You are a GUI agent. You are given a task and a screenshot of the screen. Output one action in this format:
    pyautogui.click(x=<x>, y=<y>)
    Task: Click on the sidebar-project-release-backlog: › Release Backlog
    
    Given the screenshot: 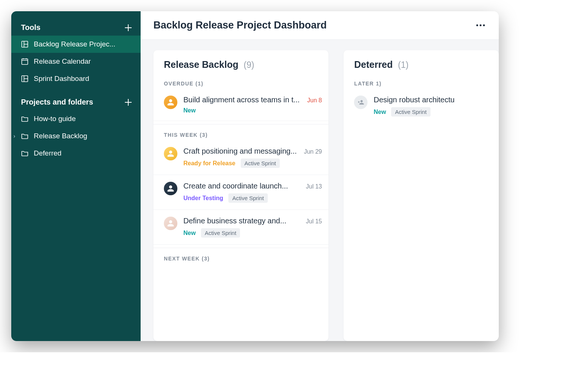 What is the action you would take?
    pyautogui.click(x=76, y=136)
    